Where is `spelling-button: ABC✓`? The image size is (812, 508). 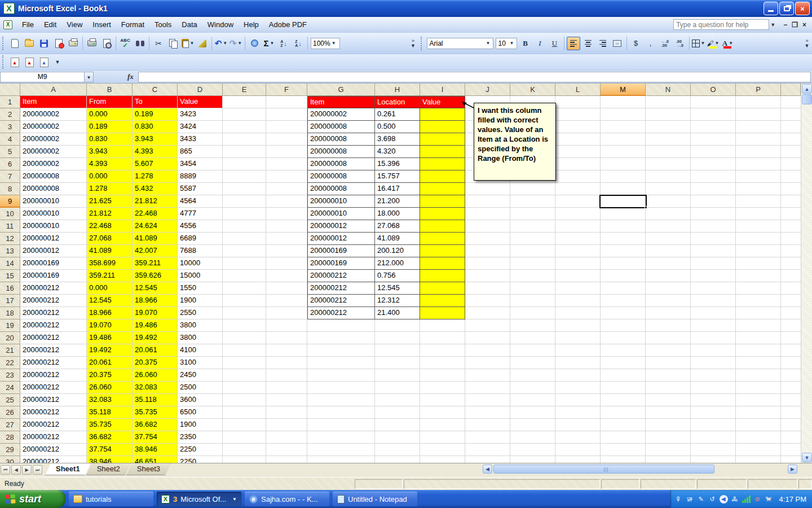
spelling-button: ABC✓ is located at coordinates (125, 43).